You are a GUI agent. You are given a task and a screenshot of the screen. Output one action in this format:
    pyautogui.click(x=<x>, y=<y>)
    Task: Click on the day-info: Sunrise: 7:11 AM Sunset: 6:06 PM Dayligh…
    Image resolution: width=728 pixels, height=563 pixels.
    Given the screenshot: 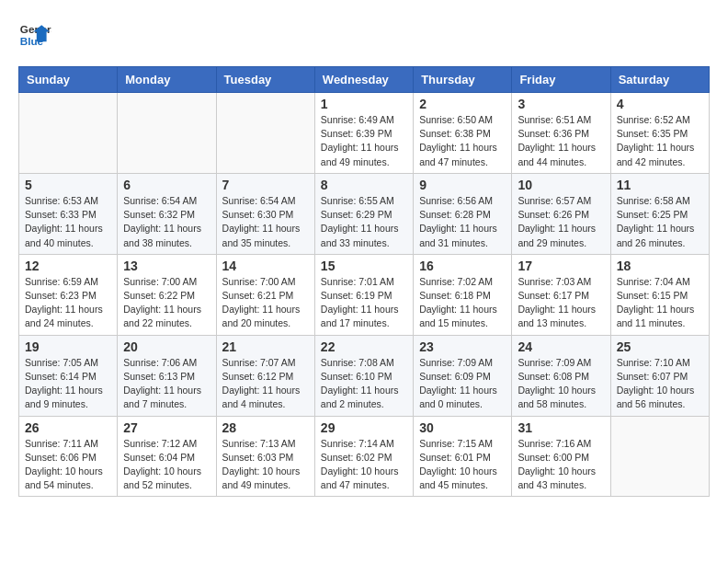 What is the action you would take?
    pyautogui.click(x=68, y=465)
    